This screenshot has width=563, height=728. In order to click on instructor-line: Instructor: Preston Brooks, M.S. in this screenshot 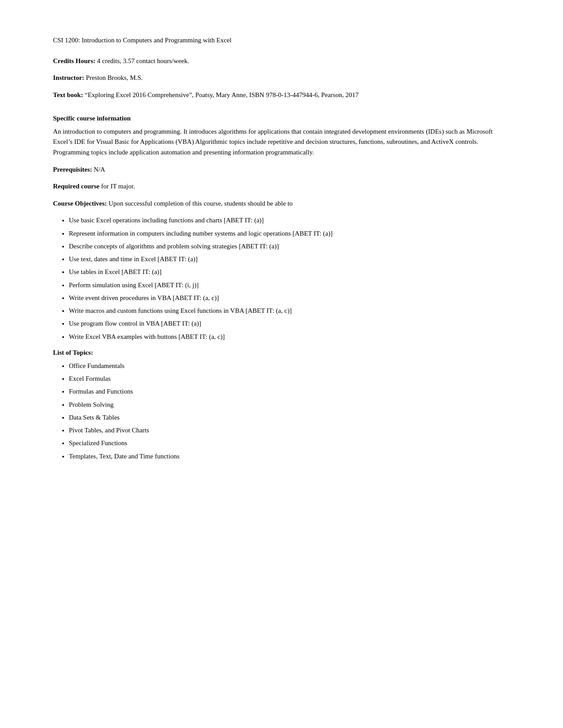, I will do `click(282, 78)`.